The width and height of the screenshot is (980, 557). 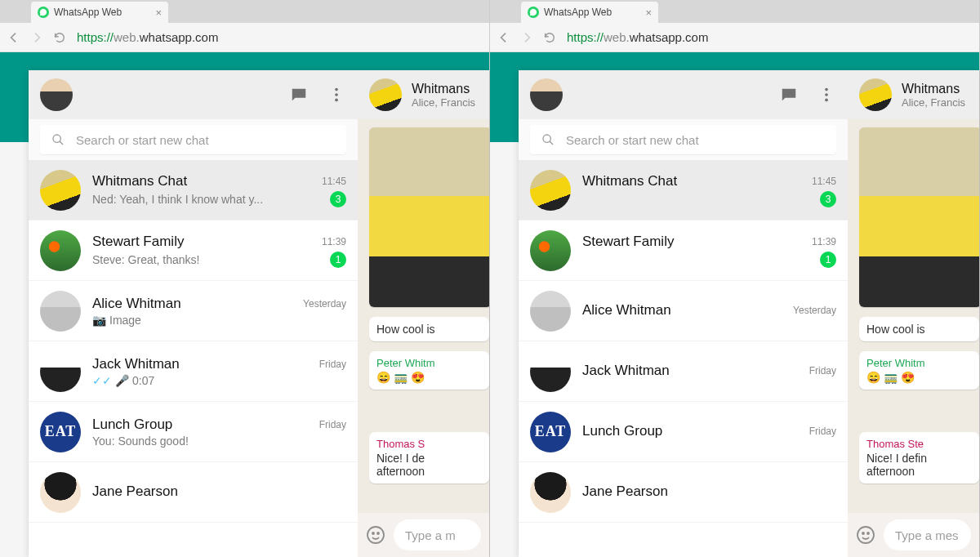 I want to click on chat-list-item: EATLunch GroupFriday, so click(x=683, y=432).